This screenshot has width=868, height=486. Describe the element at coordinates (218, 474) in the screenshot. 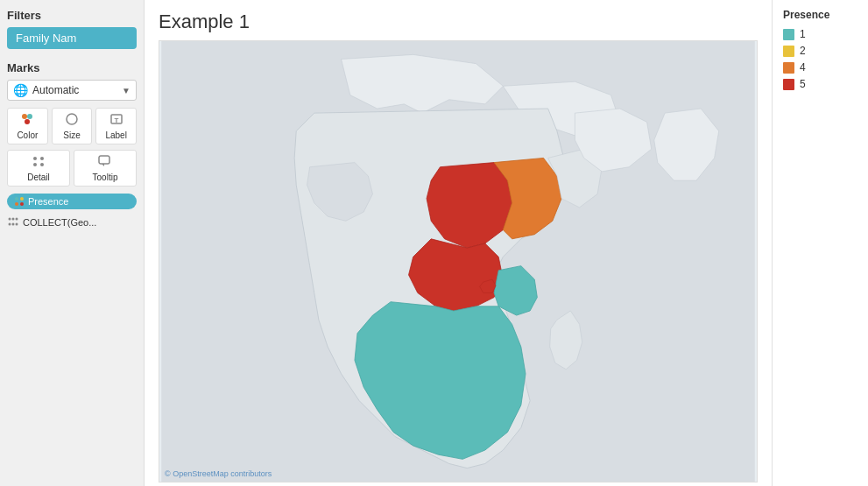

I see `attribution: © OpenStreetMap contributors` at that location.